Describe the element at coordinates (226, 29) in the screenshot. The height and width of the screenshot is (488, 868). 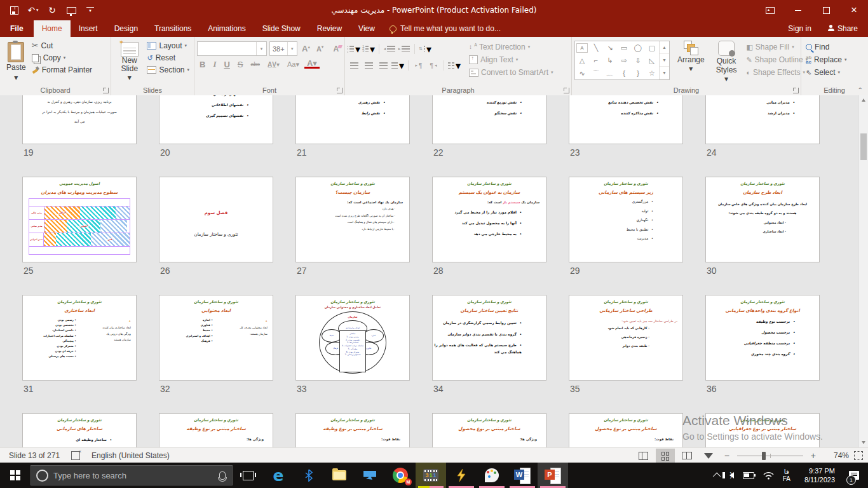
I see `tab-animations: Animations` at that location.